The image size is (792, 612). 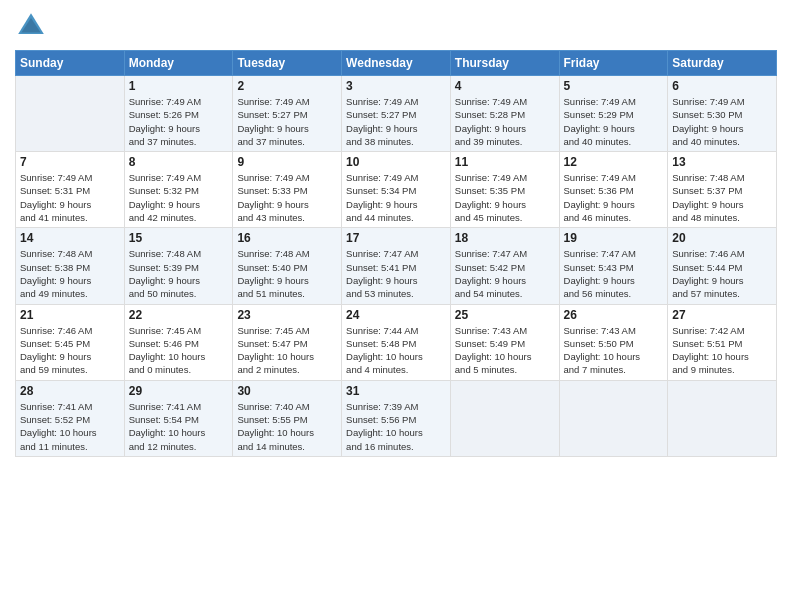 I want to click on day-number: 24, so click(x=396, y=315).